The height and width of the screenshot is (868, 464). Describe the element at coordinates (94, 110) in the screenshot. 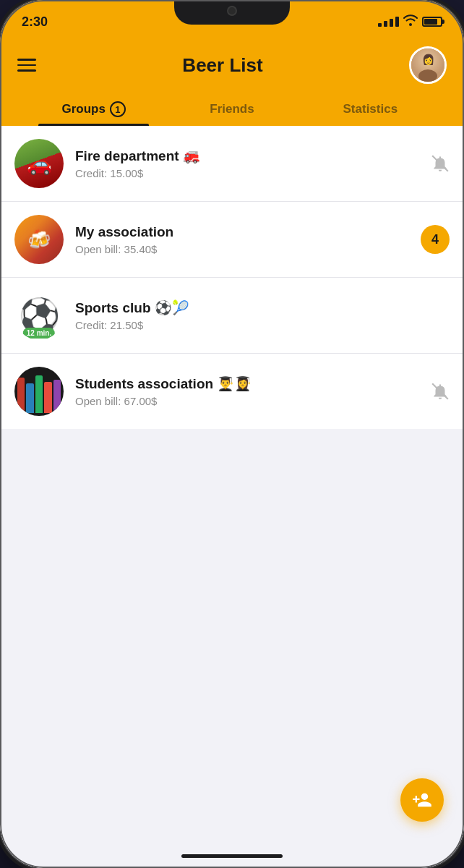

I see `tab-groups: Groups 1` at that location.